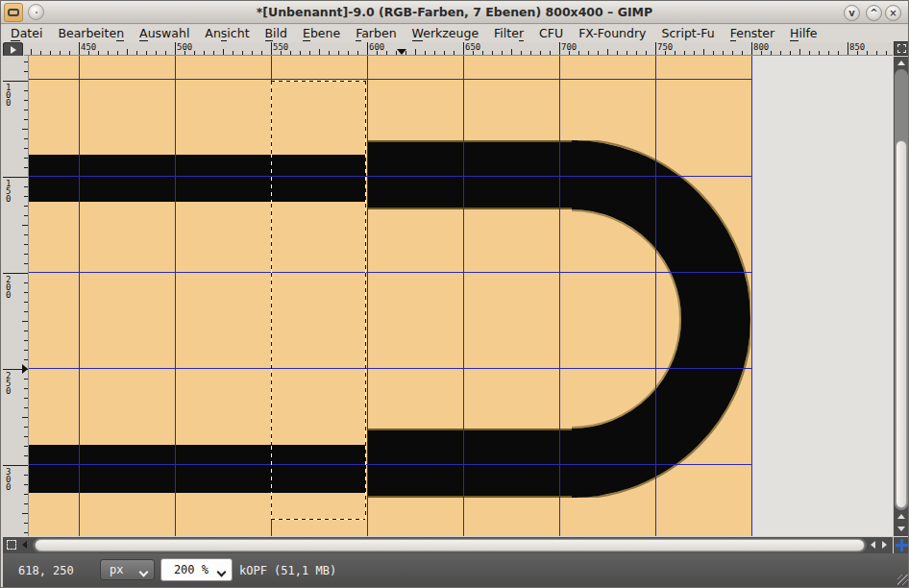 Image resolution: width=909 pixels, height=588 pixels. Describe the element at coordinates (874, 13) in the screenshot. I see `maximize-button: ^` at that location.